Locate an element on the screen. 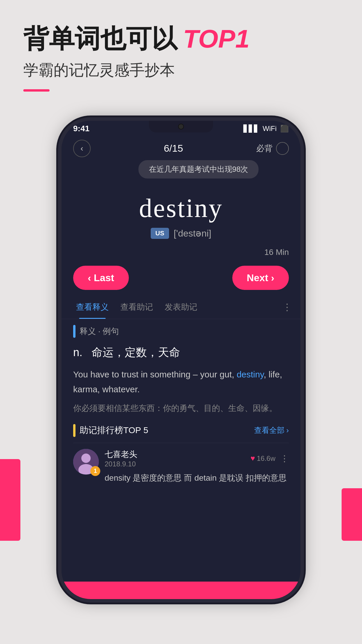  avatar-wrapper: 1 is located at coordinates (86, 462).